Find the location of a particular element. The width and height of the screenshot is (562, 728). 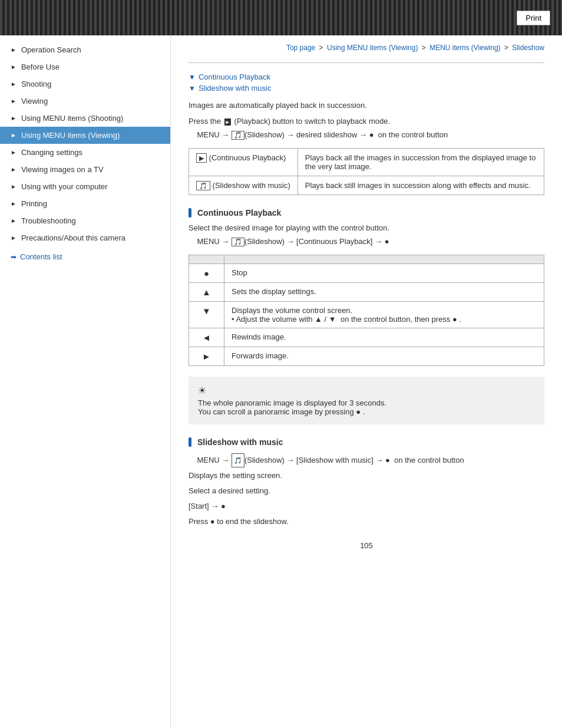

arrow-right-icon: ➡ is located at coordinates (14, 257).